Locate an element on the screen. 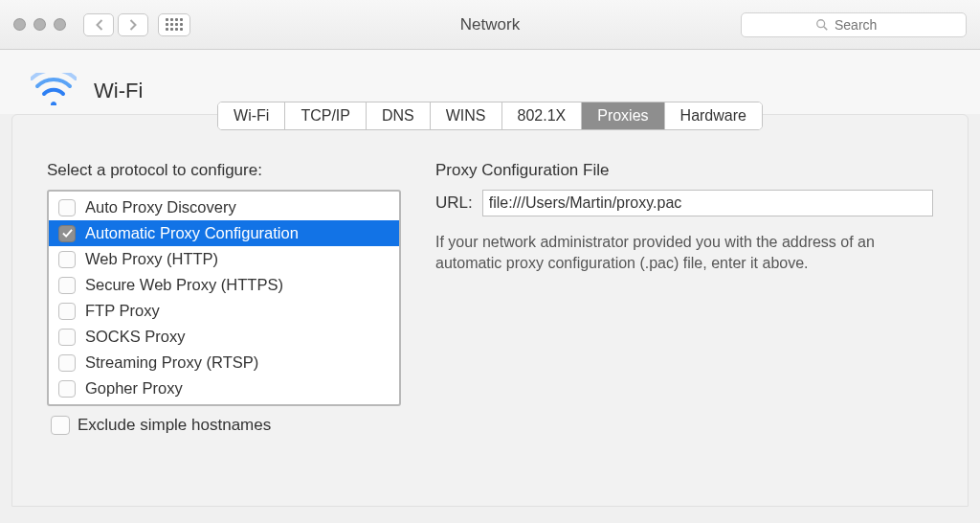 This screenshot has width=980, height=523. tab-proxies: Proxies is located at coordinates (623, 116).